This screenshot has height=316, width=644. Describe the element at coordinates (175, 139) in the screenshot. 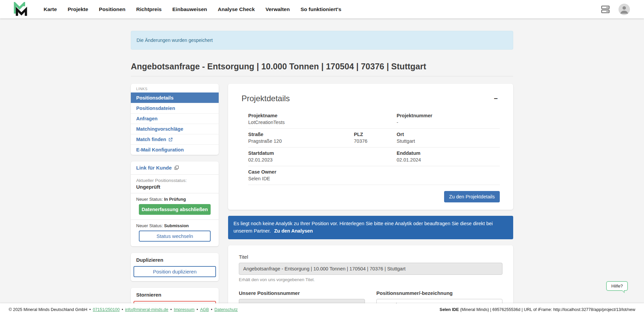

I see `sidebar-item-match-finden: Match finden` at that location.